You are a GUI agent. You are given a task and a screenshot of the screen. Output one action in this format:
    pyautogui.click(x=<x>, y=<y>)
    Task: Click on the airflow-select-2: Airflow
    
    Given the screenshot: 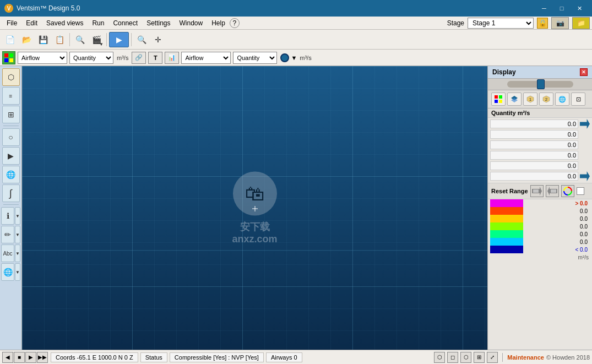 What is the action you would take?
    pyautogui.click(x=206, y=58)
    